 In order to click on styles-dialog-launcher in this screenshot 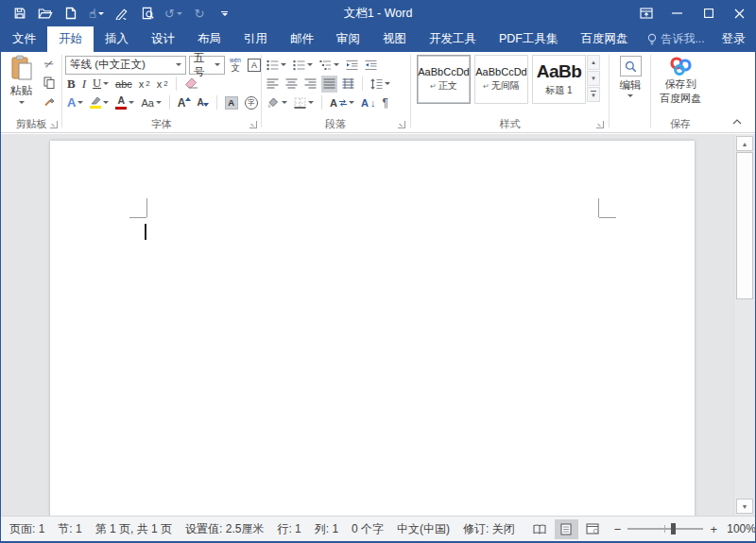, I will do `click(600, 125)`.